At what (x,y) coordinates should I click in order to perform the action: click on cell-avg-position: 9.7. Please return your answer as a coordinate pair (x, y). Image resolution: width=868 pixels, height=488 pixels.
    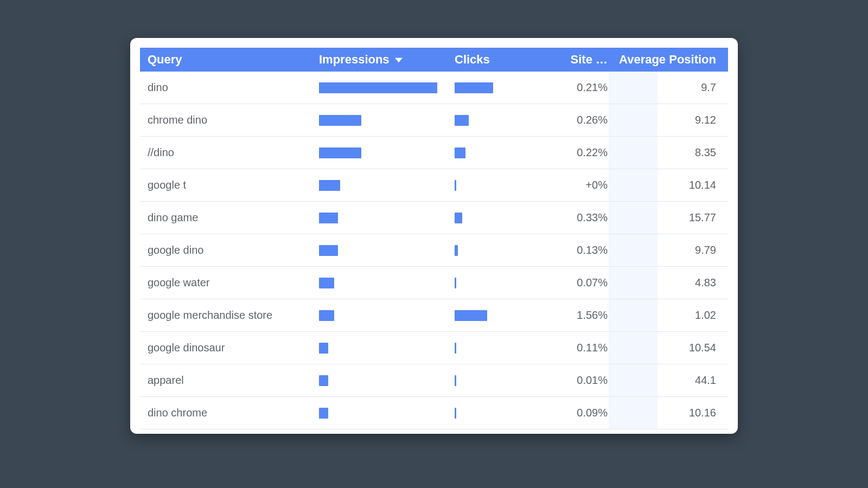
    Looking at the image, I should click on (673, 88).